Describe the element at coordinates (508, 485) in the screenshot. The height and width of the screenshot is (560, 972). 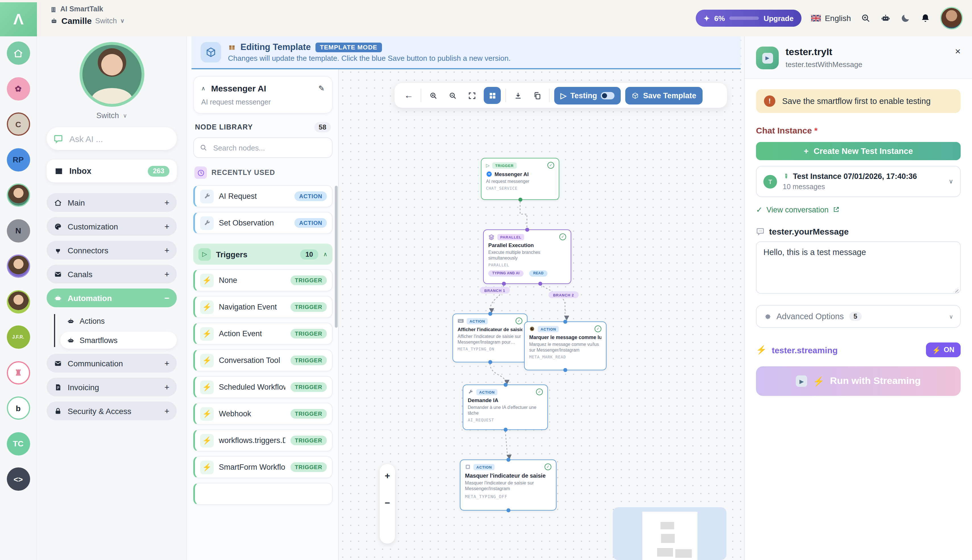
I see `flow-node-typing-off: ACTION ✓ Masquer l'indicateur de saisie …` at that location.